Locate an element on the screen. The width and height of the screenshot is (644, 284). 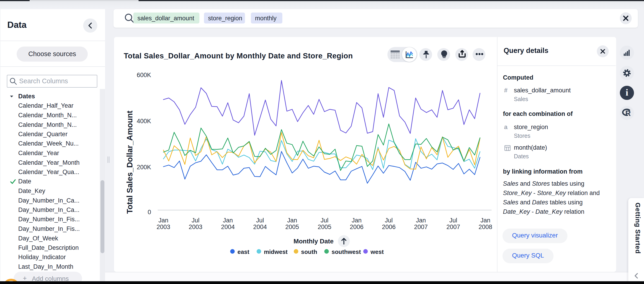
svg-text: 2008 is located at coordinates (486, 227).